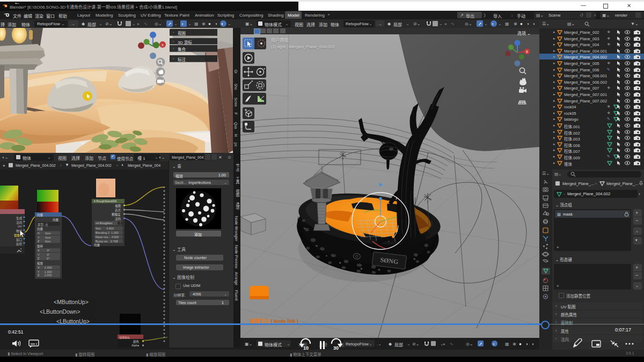 Image resolution: width=644 pixels, height=362 pixels. What do you see at coordinates (306, 348) in the screenshot?
I see `svg-text: 10` at bounding box center [306, 348].